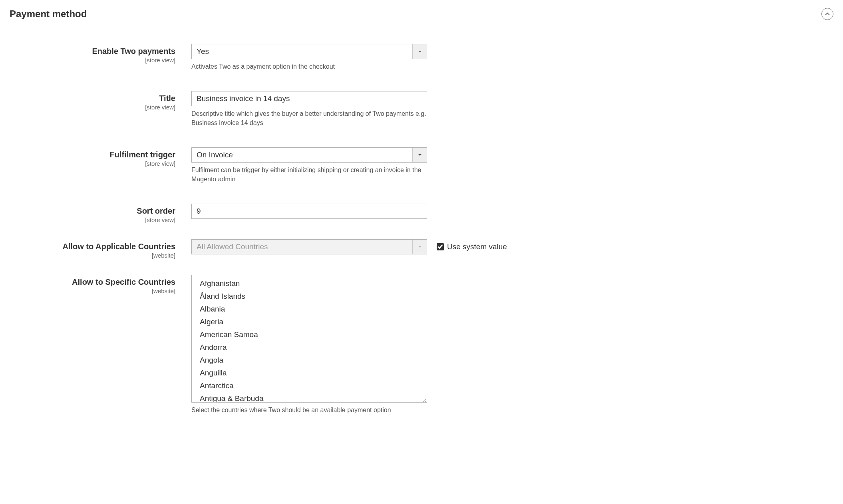 This screenshot has height=504, width=843. I want to click on use-system-value-label: Use system value, so click(477, 247).